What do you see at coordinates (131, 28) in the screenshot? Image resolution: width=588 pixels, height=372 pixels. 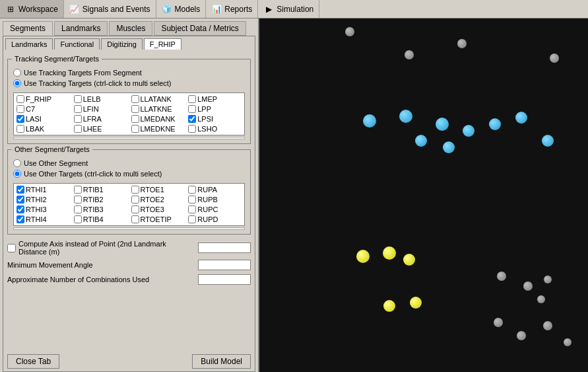 I see `tab-muscles: Muscles` at bounding box center [131, 28].